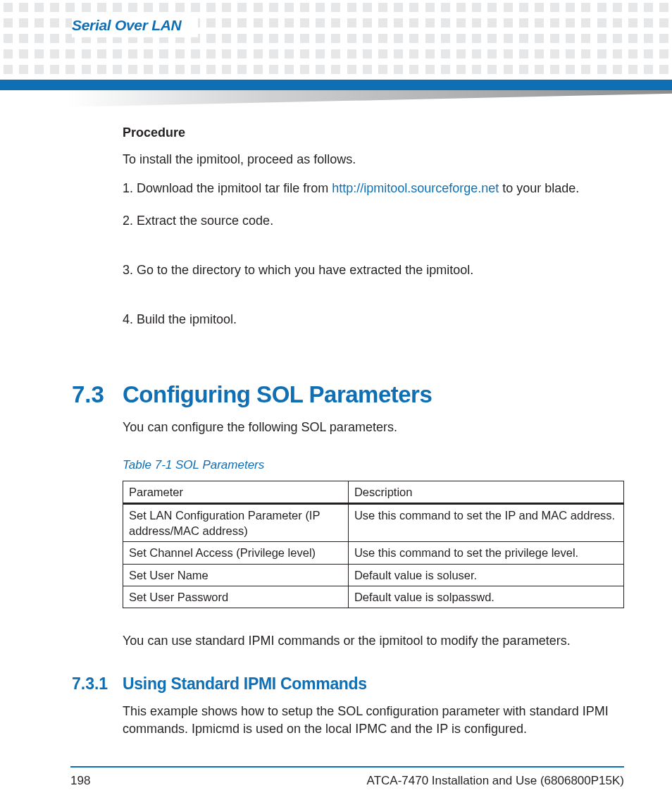 This screenshot has height=807, width=672. What do you see at coordinates (336, 99) in the screenshot?
I see `header-grey-wedge` at bounding box center [336, 99].